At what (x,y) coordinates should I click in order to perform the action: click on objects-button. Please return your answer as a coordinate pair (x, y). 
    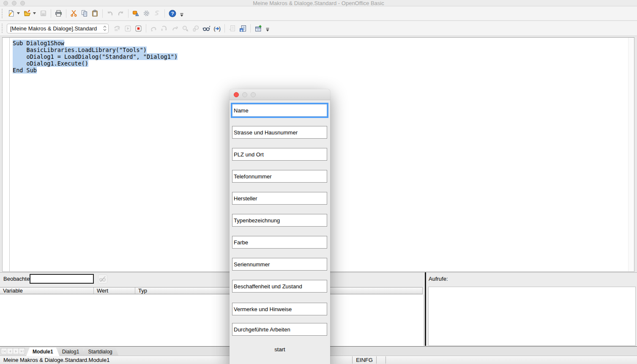
    Looking at the image, I should click on (136, 14).